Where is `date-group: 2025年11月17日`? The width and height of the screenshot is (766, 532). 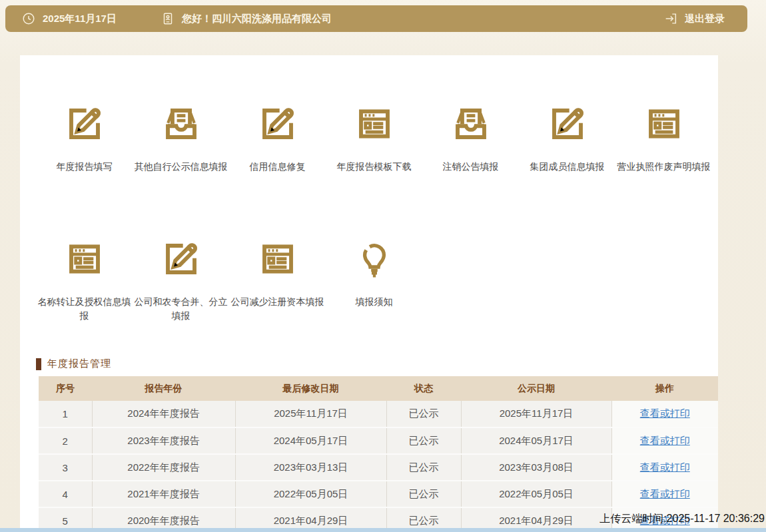 date-group: 2025年11月17日 is located at coordinates (69, 19).